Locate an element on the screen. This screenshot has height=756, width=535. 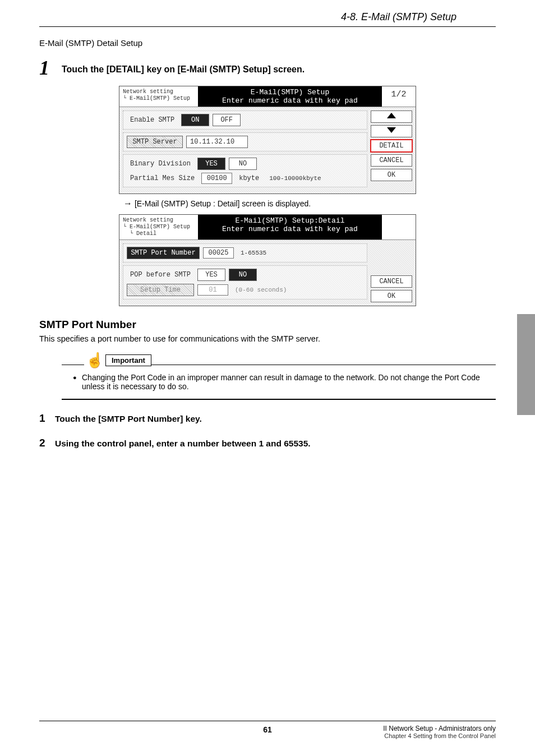
partial-size-value: 00100 is located at coordinates (216, 178).